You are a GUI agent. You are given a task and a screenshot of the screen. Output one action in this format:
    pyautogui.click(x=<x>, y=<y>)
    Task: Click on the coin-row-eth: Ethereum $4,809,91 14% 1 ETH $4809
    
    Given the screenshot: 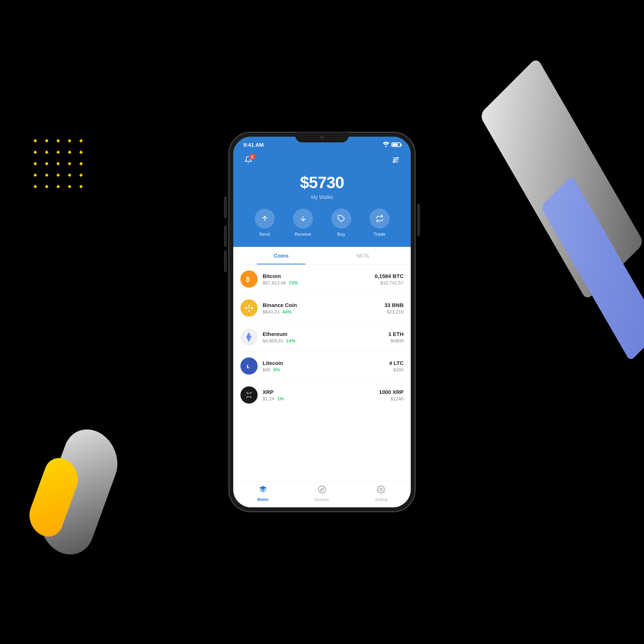 What is the action you would take?
    pyautogui.click(x=322, y=337)
    